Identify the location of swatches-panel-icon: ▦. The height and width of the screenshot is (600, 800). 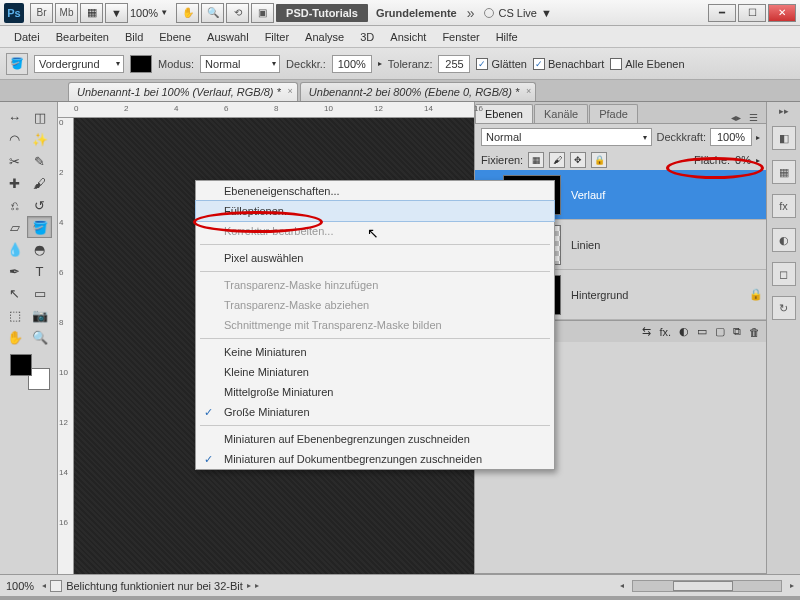
(784, 172).